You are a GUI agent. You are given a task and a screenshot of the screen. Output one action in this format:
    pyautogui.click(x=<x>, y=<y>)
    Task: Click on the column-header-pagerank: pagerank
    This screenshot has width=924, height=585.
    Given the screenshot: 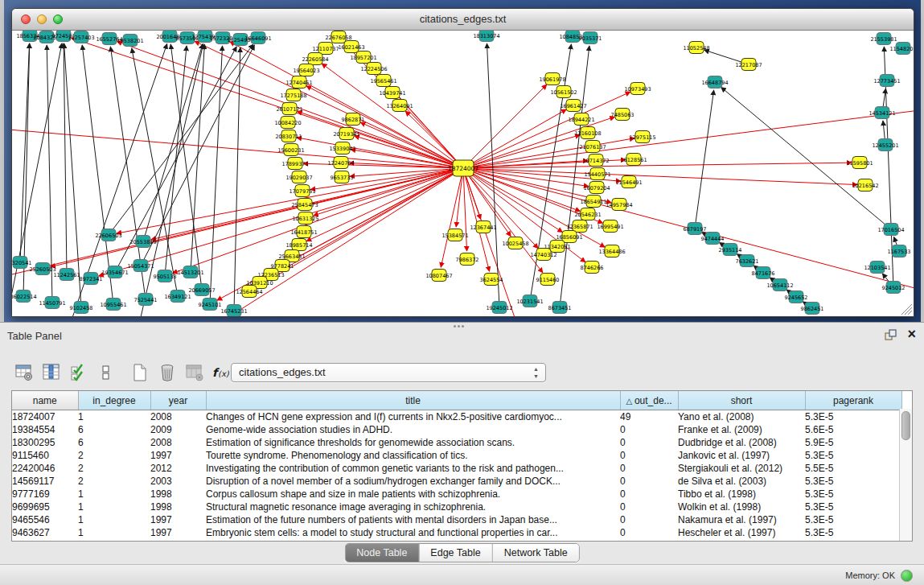 What is the action you would take?
    pyautogui.click(x=853, y=401)
    